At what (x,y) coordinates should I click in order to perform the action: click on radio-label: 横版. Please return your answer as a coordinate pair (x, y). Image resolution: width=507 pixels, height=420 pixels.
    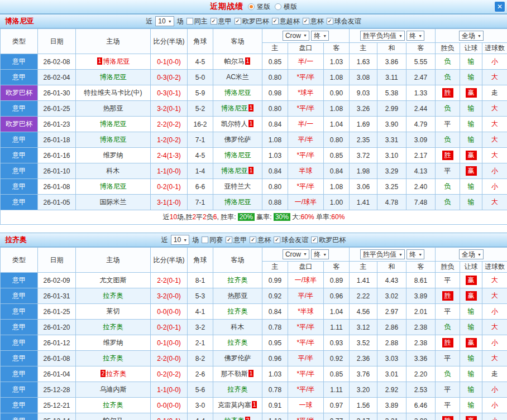
    Looking at the image, I should click on (290, 7).